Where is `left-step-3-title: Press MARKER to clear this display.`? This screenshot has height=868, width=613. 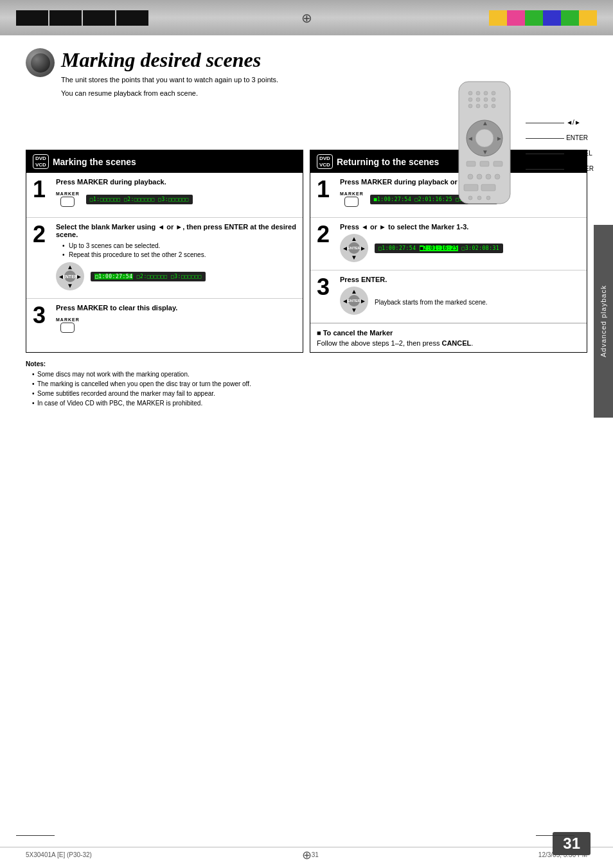 left-step-3-title: Press MARKER to clear this display. is located at coordinates (176, 308).